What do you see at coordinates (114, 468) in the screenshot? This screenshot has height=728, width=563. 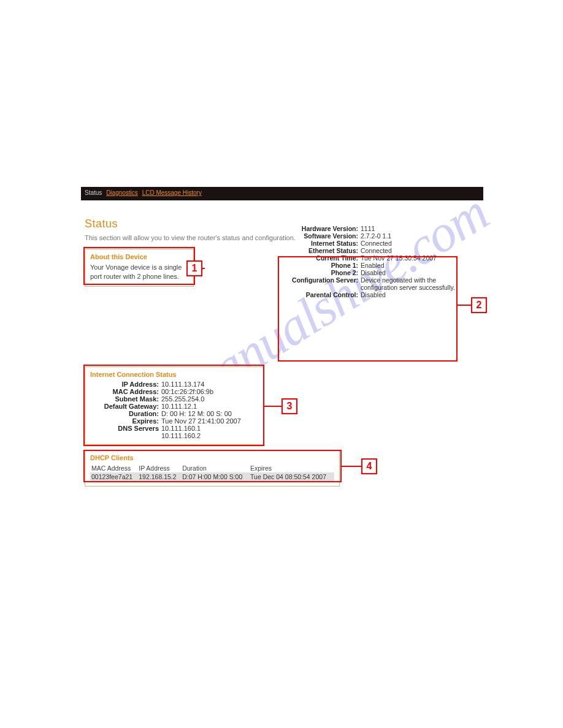 I see `col-mac: MAC Address` at bounding box center [114, 468].